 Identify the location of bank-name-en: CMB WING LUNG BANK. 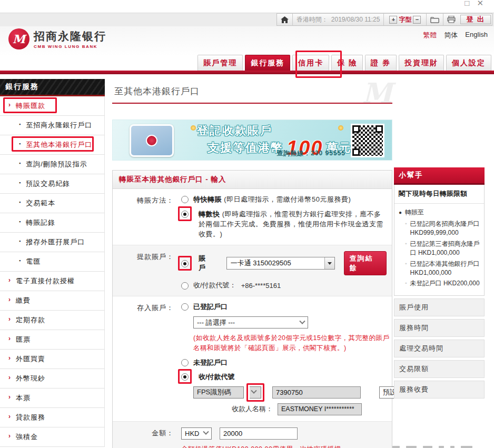
(70, 46).